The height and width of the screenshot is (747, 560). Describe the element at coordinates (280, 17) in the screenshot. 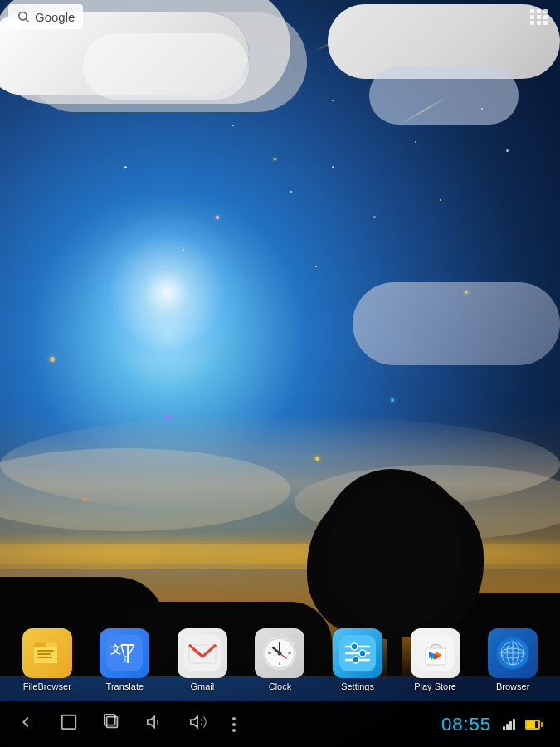

I see `top-bar: Google` at that location.